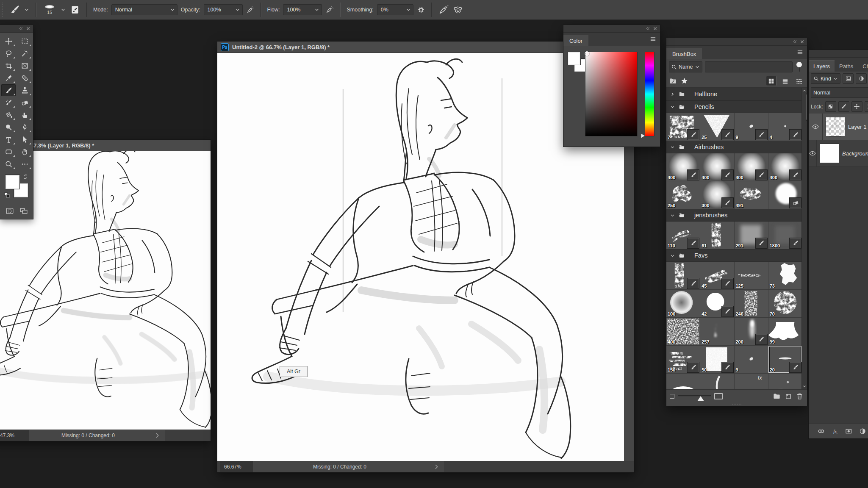  I want to click on brush-curve, so click(717, 381).